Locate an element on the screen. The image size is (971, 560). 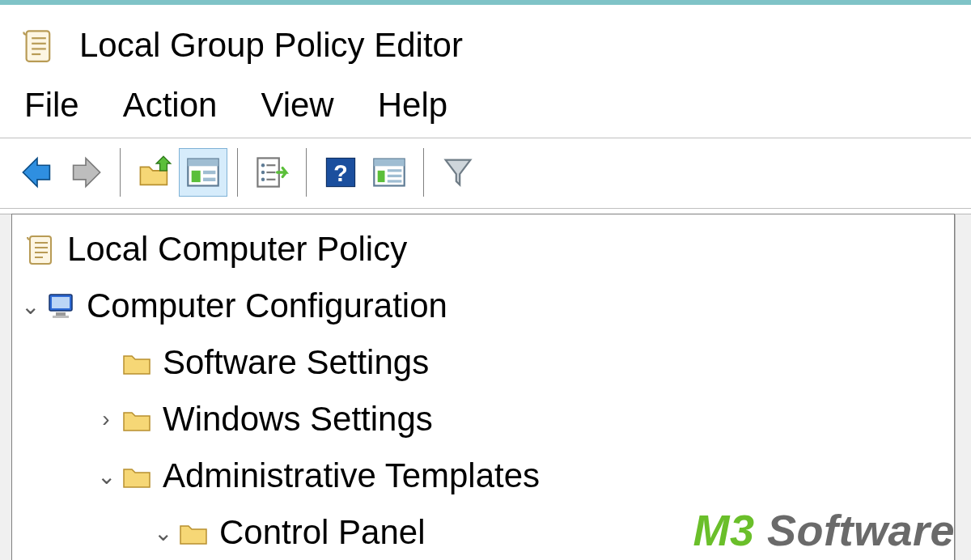
tree-label: Software Settings is located at coordinates (296, 363).